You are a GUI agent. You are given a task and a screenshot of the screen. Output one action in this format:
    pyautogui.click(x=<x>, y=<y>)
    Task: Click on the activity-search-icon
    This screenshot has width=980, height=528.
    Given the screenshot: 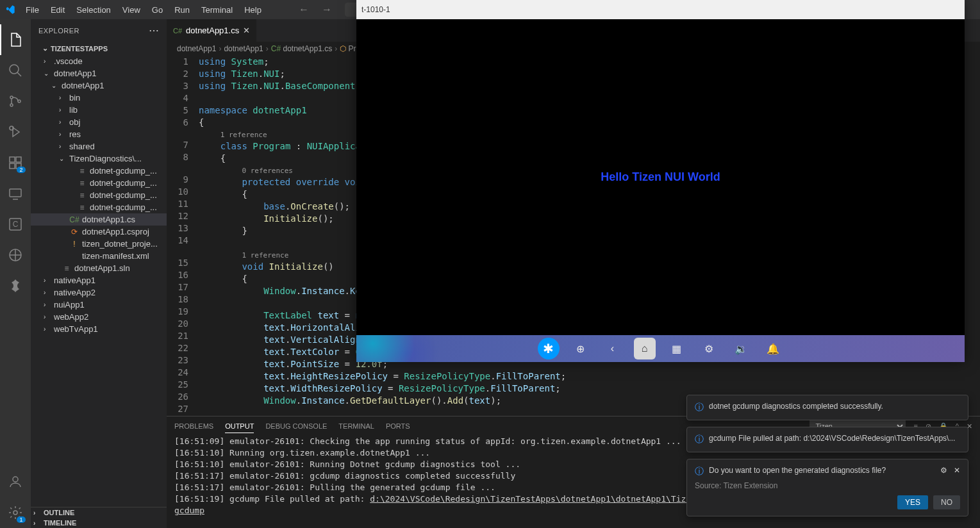 What is the action you would take?
    pyautogui.click(x=15, y=70)
    